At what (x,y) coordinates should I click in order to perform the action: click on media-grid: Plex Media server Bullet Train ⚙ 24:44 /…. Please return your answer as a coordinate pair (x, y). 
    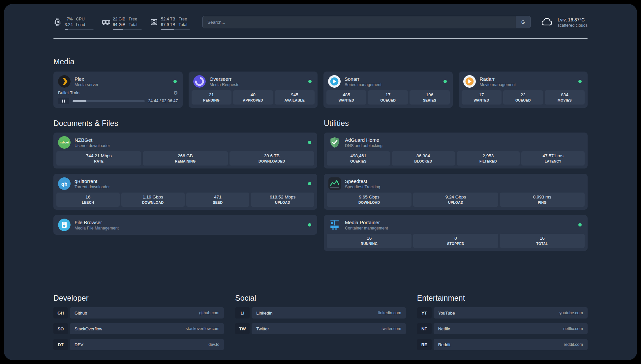
    Looking at the image, I should click on (320, 90).